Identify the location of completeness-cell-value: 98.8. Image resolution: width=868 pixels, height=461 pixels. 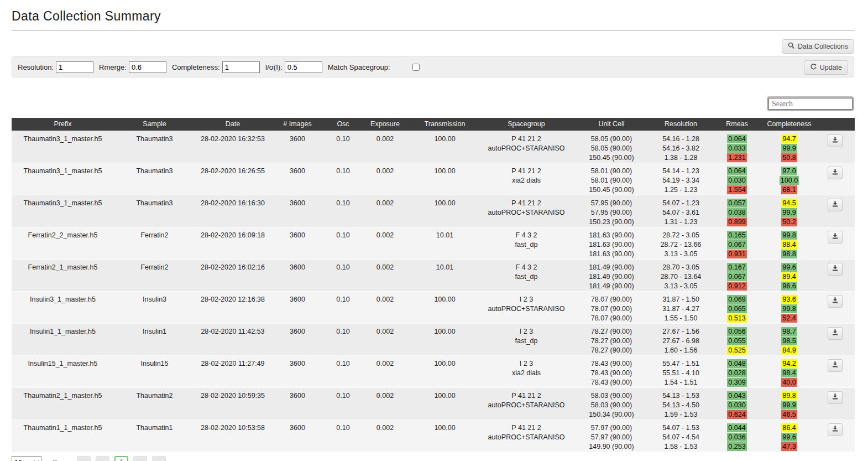
(789, 254).